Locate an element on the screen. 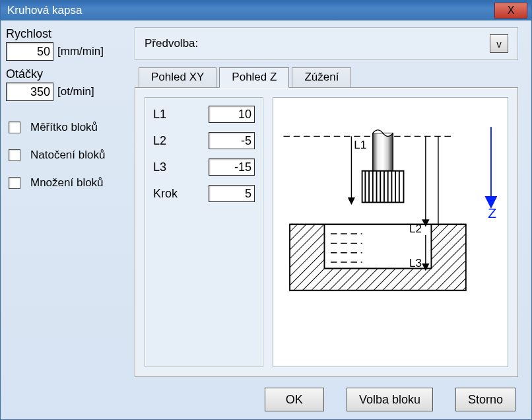  meritko-label: Měřítko bloků is located at coordinates (64, 127).